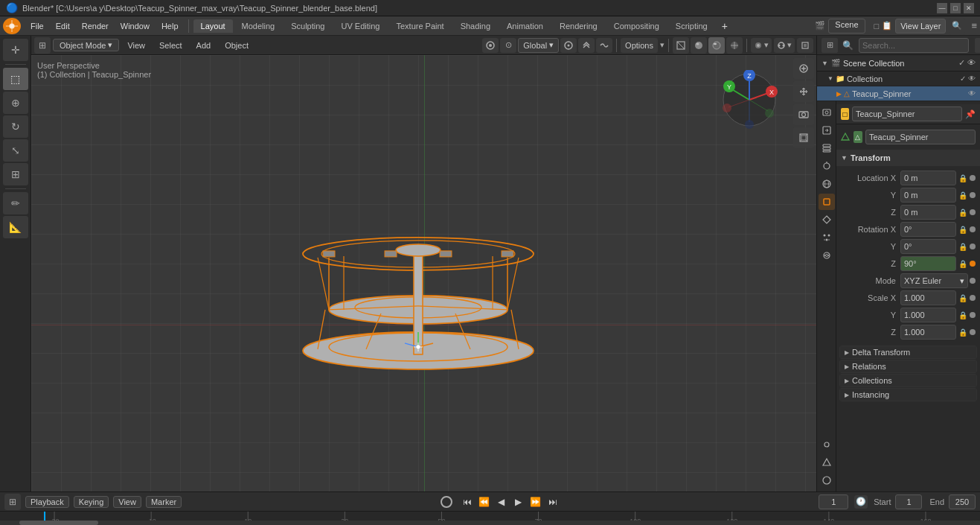 The width and height of the screenshot is (980, 525). Describe the element at coordinates (360, 26) in the screenshot. I see `workspace-uv-editing: UV Editing` at that location.